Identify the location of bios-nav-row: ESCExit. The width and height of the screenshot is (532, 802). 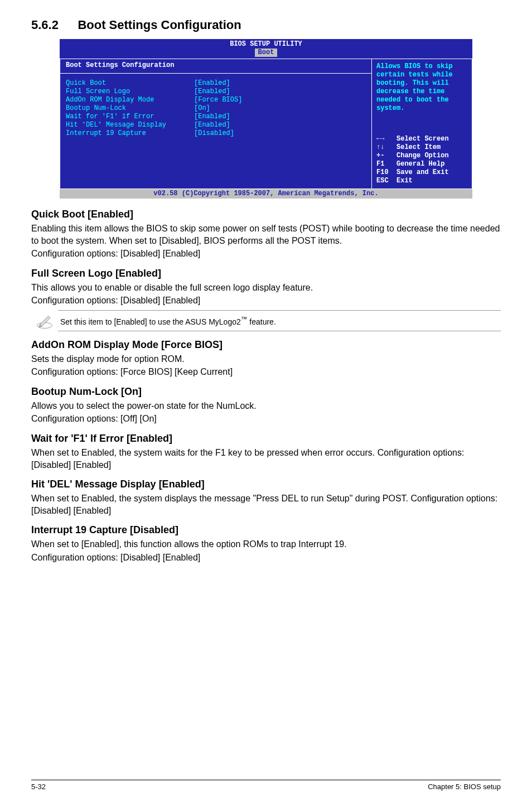
(422, 181).